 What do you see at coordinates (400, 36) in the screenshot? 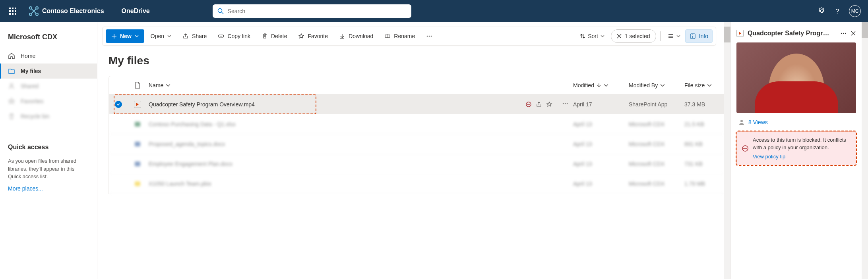
I see `rename-button: Rename` at bounding box center [400, 36].